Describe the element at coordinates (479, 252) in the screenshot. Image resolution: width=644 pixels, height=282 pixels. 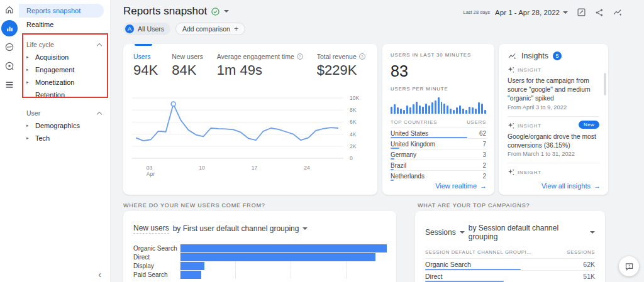
I see `column-header: SESSION DEFAULT CHANNEL GROUPI...` at that location.